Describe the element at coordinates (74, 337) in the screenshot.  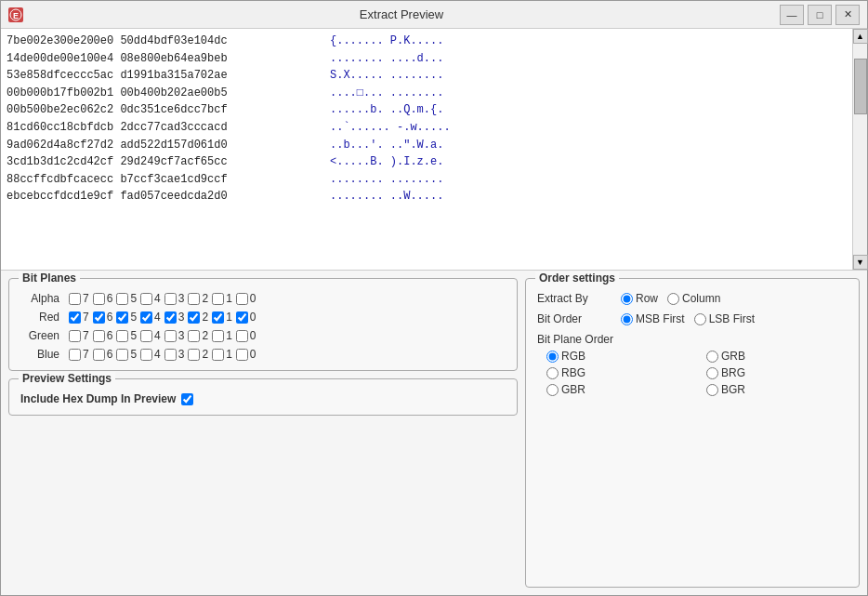
I see `bit-green-7-checkbox` at that location.